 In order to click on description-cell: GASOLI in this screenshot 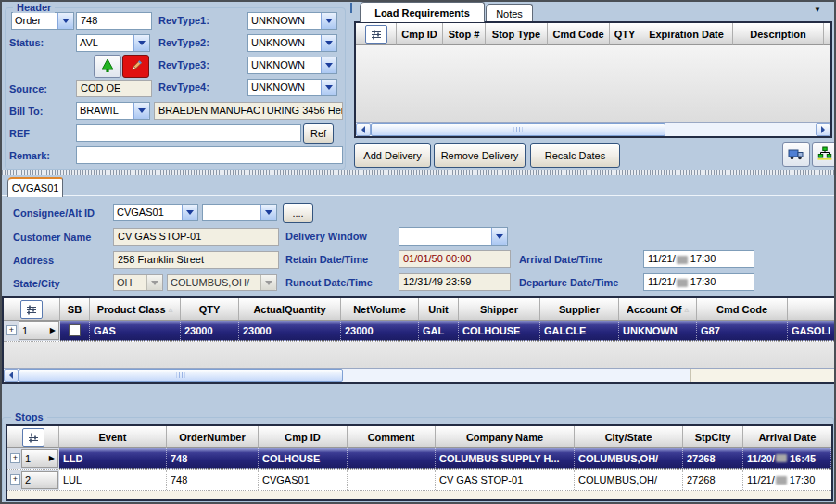, I will do `click(812, 330)`.